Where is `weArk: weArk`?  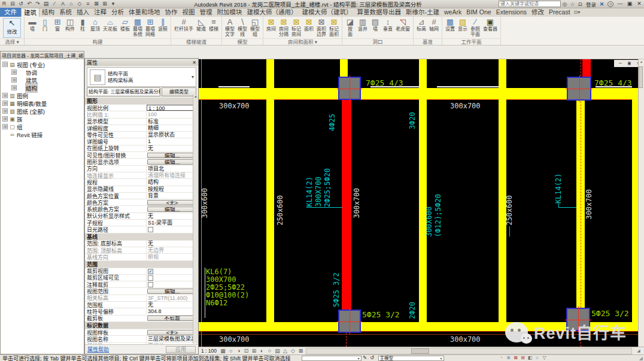 weArk: weArk is located at coordinates (452, 12).